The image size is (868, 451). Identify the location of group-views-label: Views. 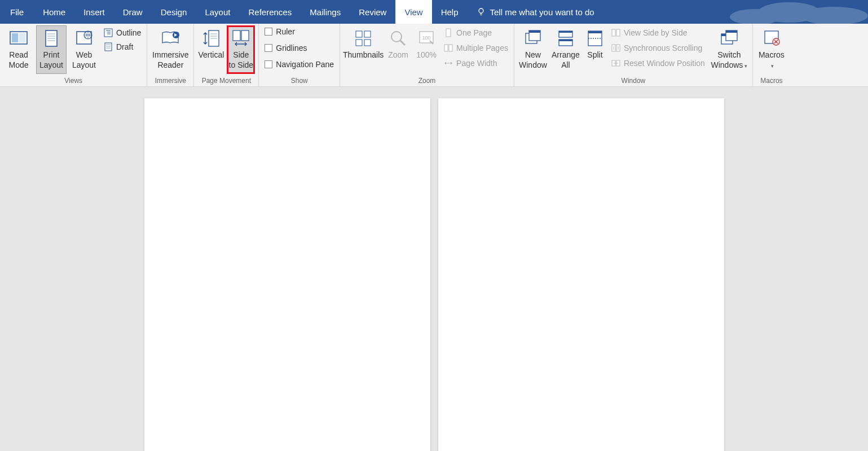
(73, 81).